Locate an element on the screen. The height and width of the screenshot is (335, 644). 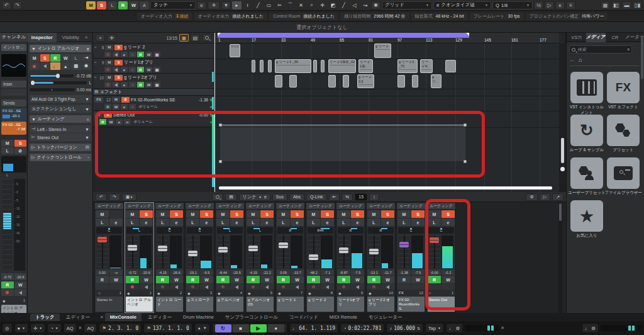
channel-name: g アルペジオ is located at coordinates (230, 304).